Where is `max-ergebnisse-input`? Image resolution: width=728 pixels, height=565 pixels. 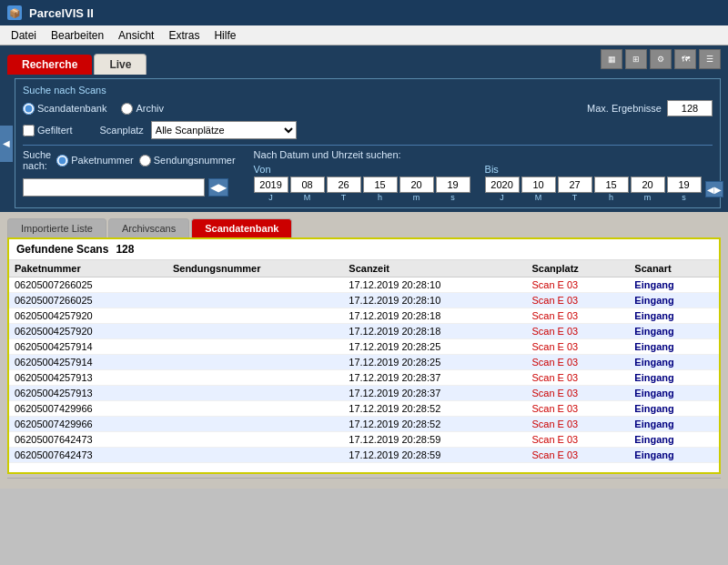 max-ergebnisse-input is located at coordinates (690, 108).